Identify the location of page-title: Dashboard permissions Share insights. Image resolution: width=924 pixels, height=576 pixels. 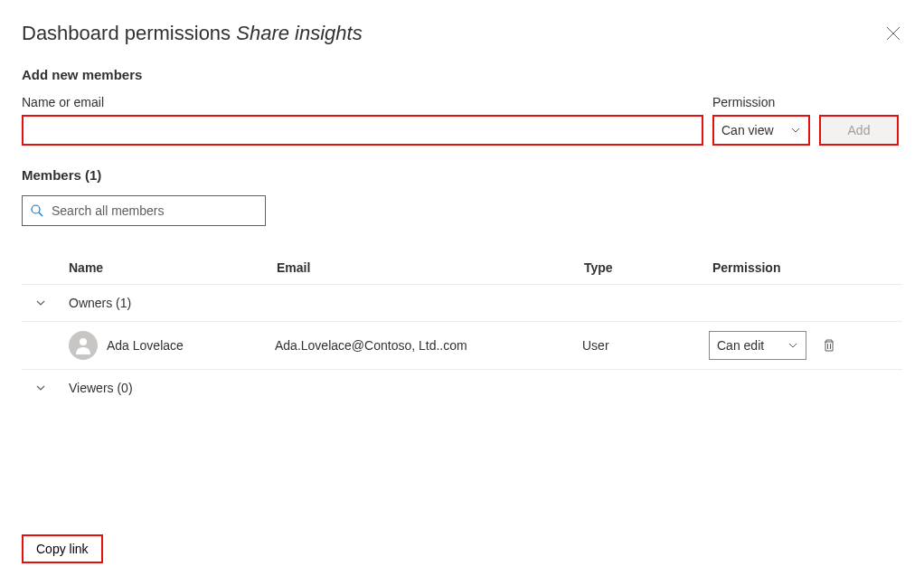
(192, 33).